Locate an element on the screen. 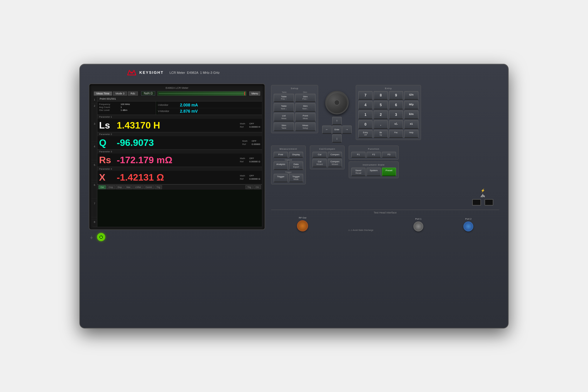 Image resolution: width=588 pixels, height=392 pixels. trigger-mode-button: TriggerMode is located at coordinates (296, 178).